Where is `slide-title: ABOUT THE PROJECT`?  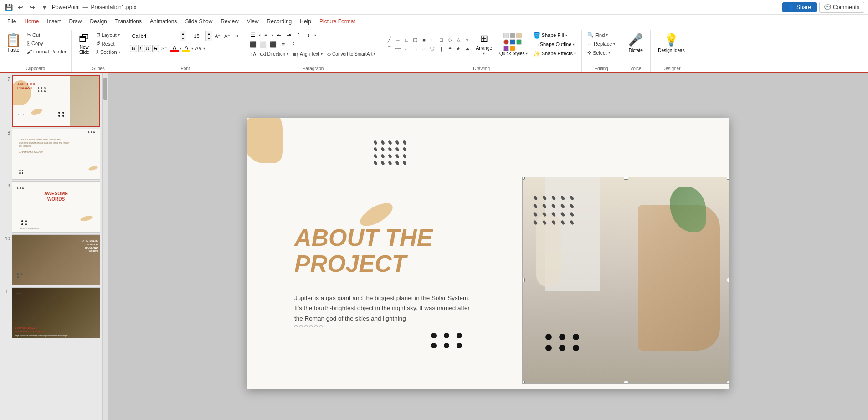
slide-title: ABOUT THE PROJECT is located at coordinates (364, 251).